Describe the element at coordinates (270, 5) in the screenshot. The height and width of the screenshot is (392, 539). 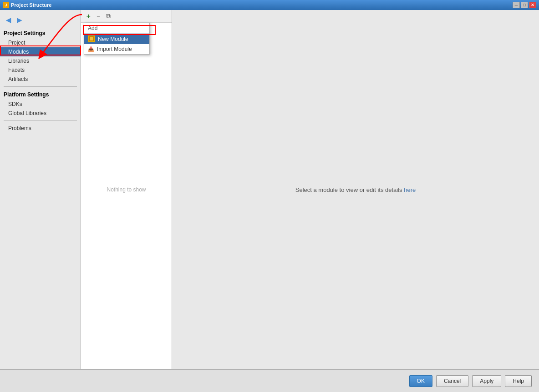
I see `title-bar: J Project Structure ─ □ ✕` at that location.